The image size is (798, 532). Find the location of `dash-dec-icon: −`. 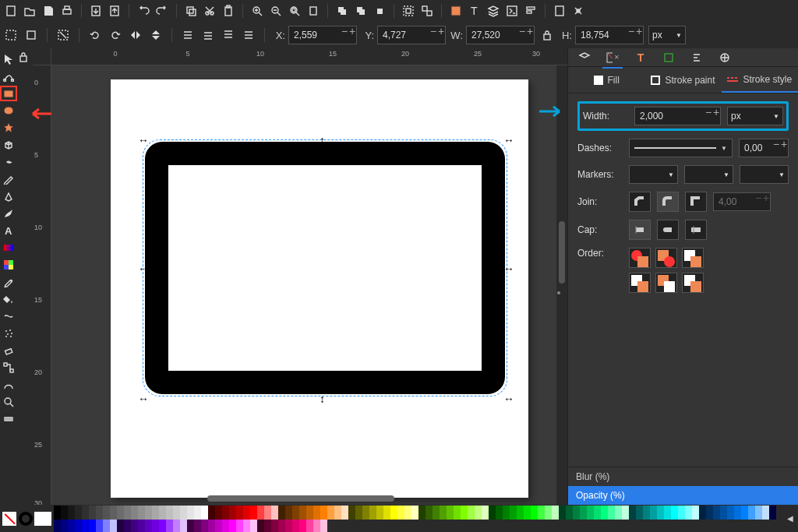

dash-dec-icon: − is located at coordinates (776, 144).